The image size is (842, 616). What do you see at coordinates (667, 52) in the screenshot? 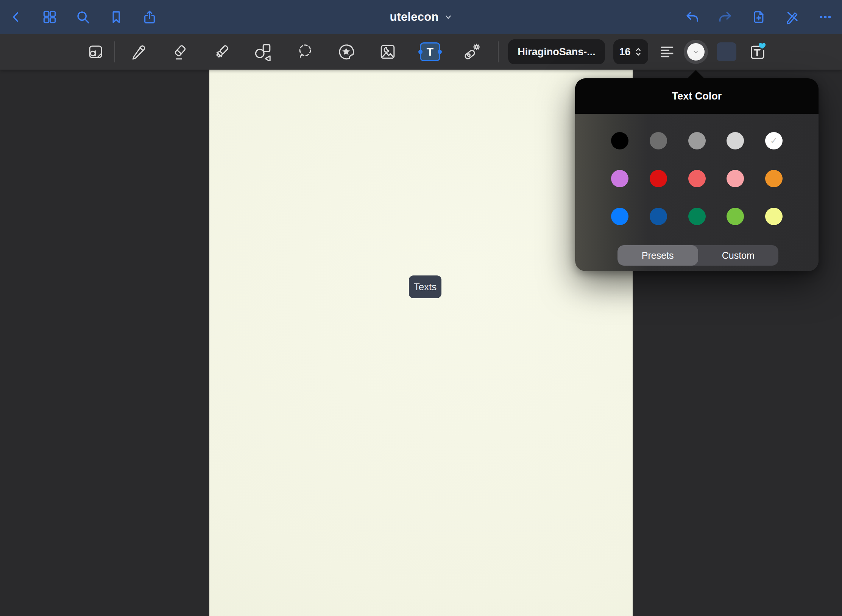
I see `align-left-icon` at bounding box center [667, 52].